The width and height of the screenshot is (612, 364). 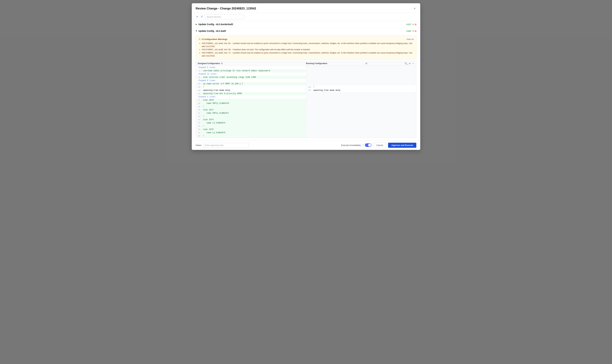 I want to click on section-dc1leaf2-title: Update Config - dc1-leaf2, so click(x=212, y=31).